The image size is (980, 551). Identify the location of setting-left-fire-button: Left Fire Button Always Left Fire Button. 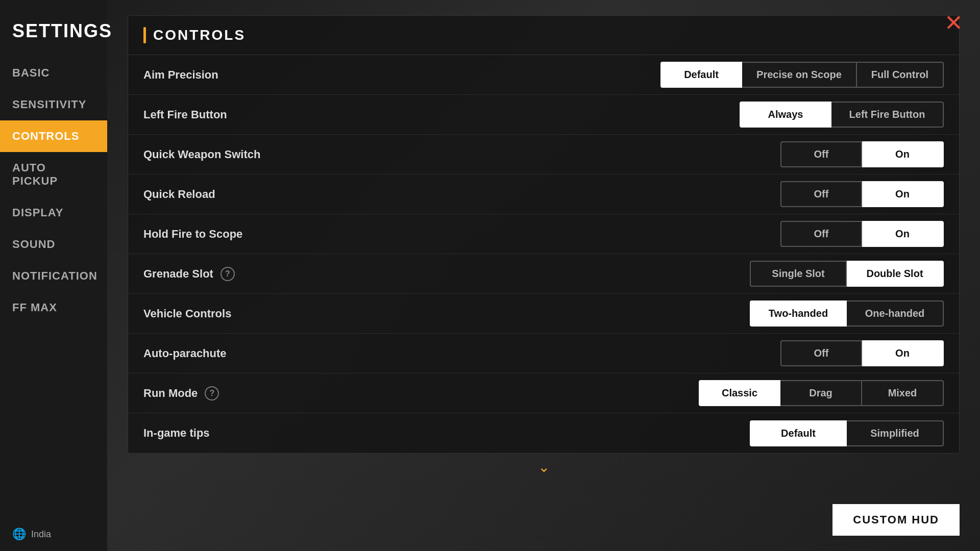
(544, 115).